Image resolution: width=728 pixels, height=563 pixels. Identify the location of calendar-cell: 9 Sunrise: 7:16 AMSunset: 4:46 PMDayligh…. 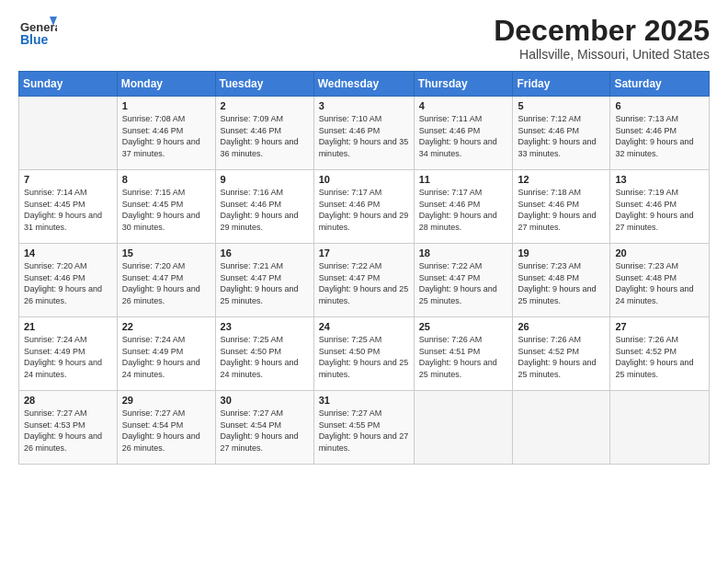
(265, 207).